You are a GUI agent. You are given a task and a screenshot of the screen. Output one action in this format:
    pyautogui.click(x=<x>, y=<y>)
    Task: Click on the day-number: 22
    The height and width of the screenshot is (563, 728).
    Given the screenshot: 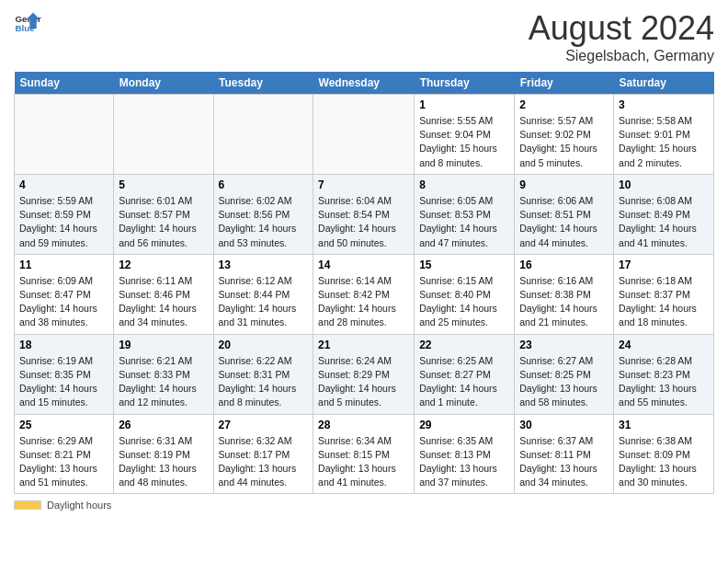 What is the action you would take?
    pyautogui.click(x=464, y=345)
    